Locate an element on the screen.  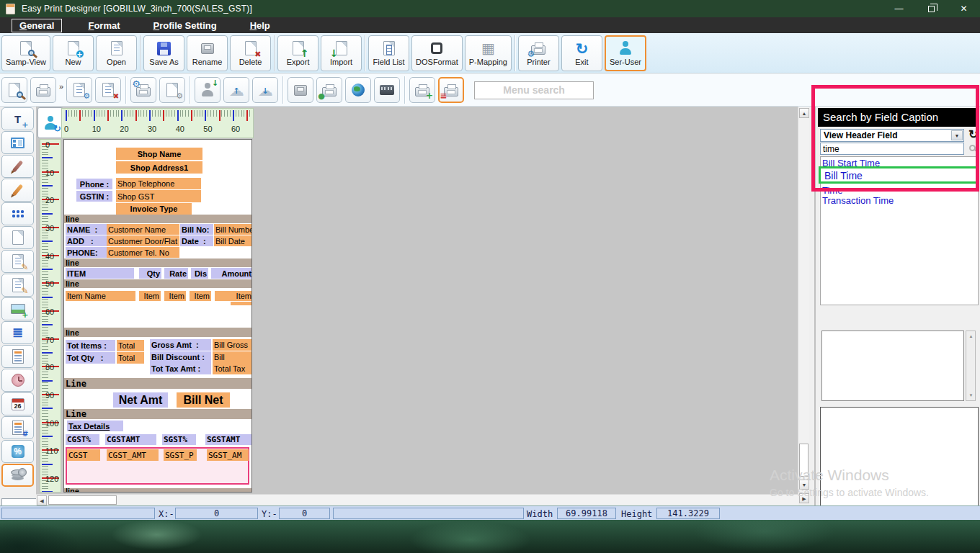
design-field-item-amount-wrap is located at coordinates (241, 304).